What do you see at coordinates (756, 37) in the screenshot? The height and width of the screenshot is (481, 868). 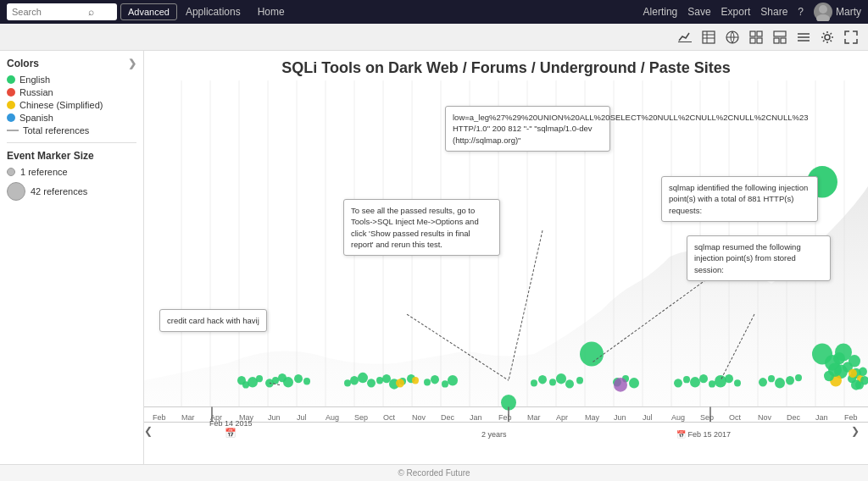 I see `grid-icon` at bounding box center [756, 37].